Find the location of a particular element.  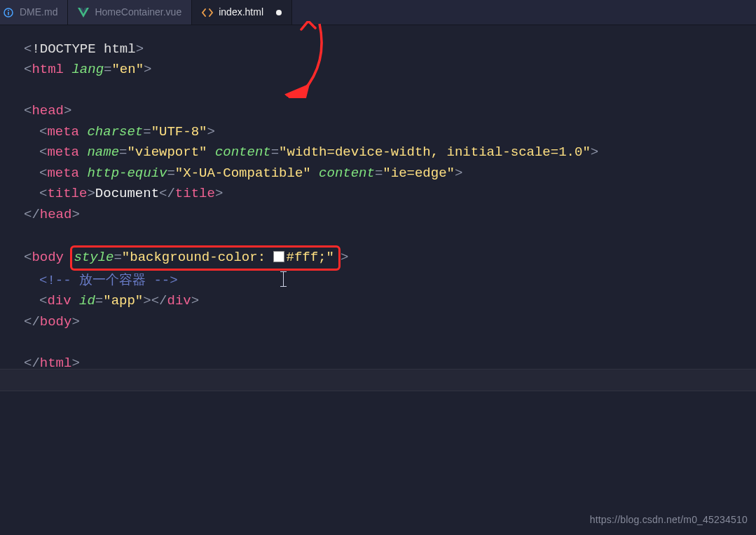

color-swatch-icon is located at coordinates (279, 257).